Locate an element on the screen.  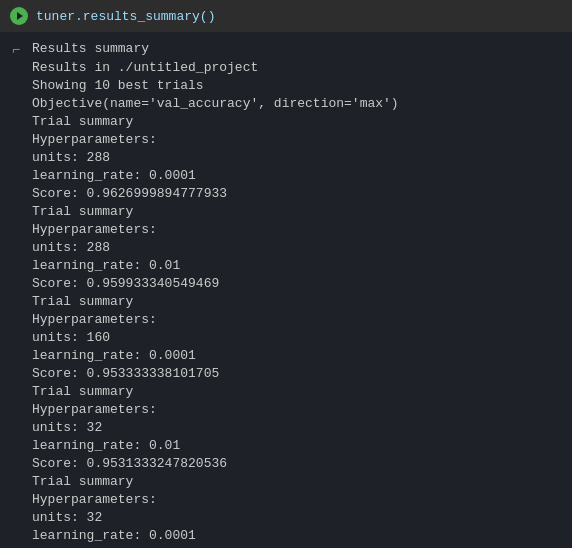
output-line: Results in ./untitled_project is located at coordinates (286, 68).